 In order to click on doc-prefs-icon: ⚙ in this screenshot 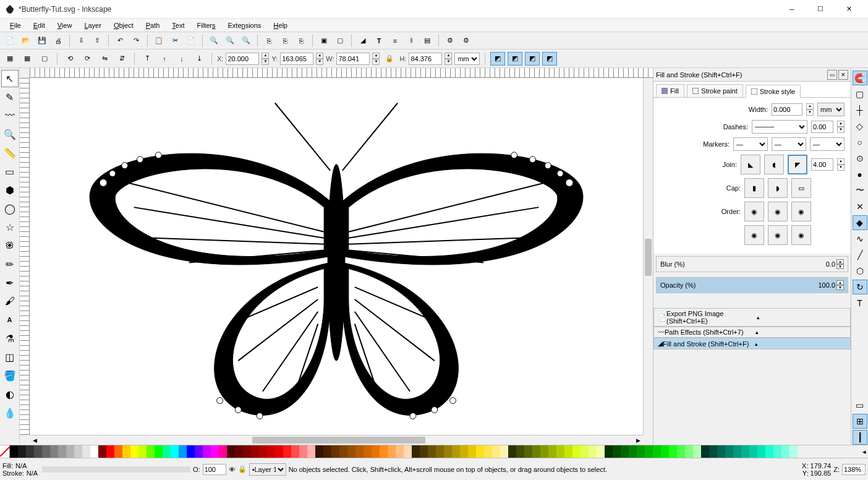, I will do `click(466, 41)`.